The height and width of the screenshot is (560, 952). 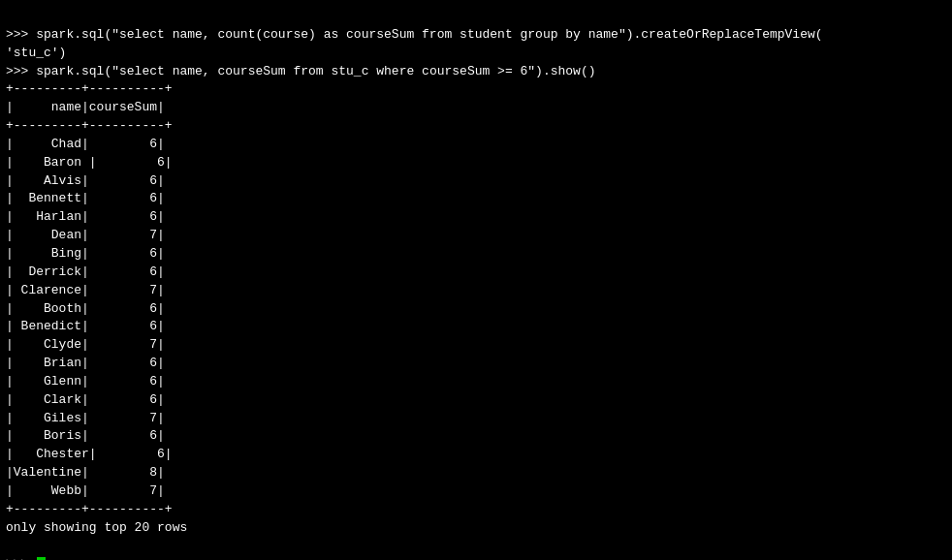 I want to click on prompt-line: >>>, so click(x=25, y=558).